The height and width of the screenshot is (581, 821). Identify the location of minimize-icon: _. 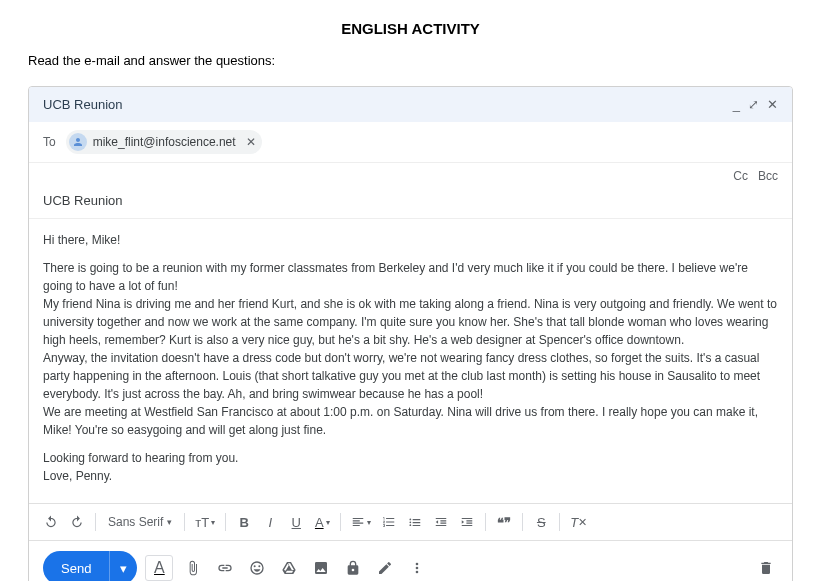
(736, 104).